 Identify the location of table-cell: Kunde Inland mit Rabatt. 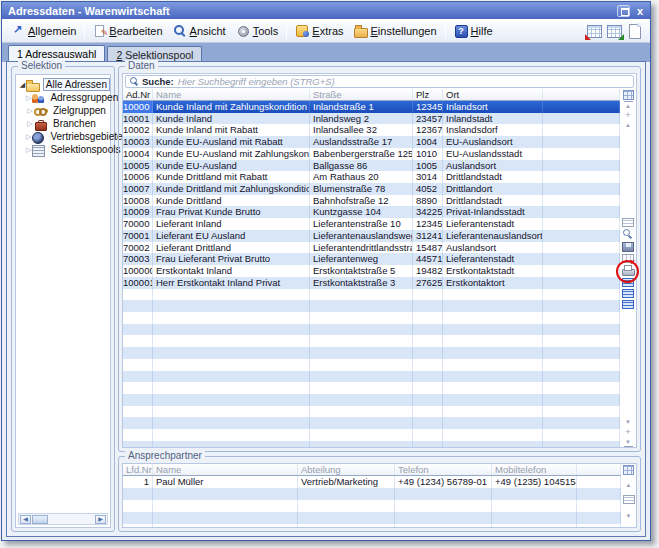
(232, 130).